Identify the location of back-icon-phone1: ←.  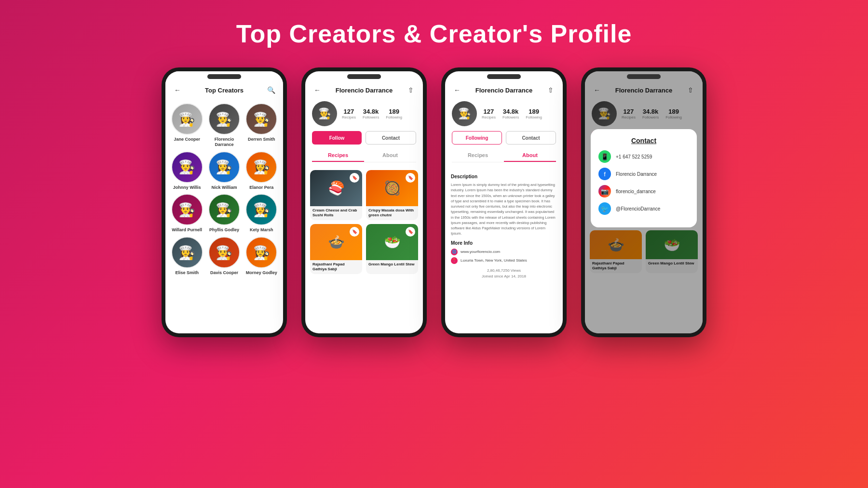
(177, 90).